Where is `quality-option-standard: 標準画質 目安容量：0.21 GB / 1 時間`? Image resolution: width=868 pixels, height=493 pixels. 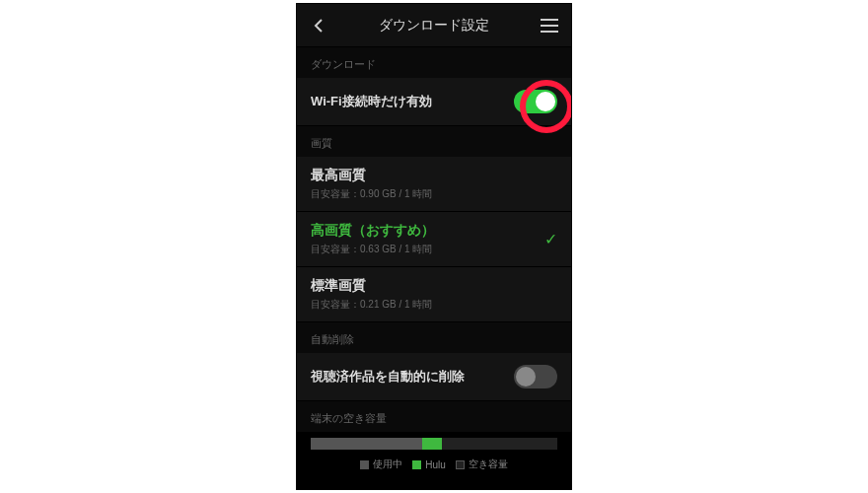 quality-option-standard: 標準画質 目安容量：0.21 GB / 1 時間 is located at coordinates (434, 295).